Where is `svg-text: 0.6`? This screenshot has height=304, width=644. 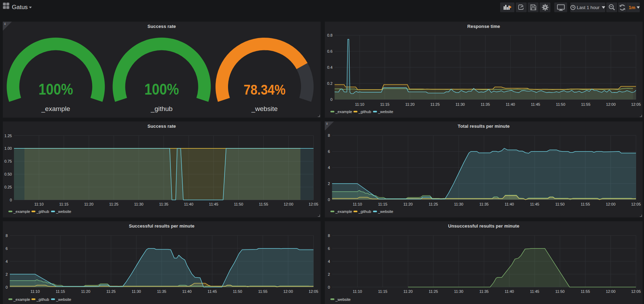
svg-text: 0.6 is located at coordinates (330, 51).